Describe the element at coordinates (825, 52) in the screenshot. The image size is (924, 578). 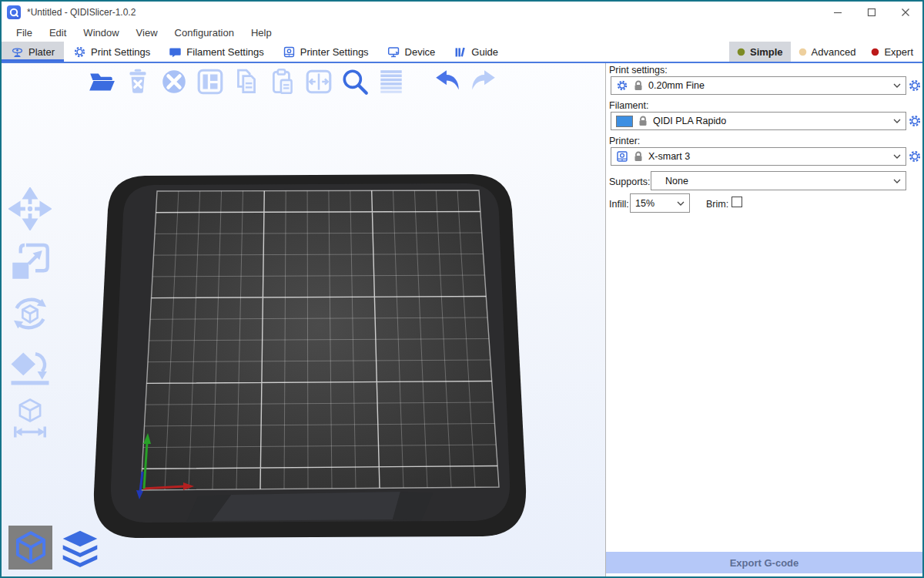
I see `mode-switcher: Simple Advanced Expert` at that location.